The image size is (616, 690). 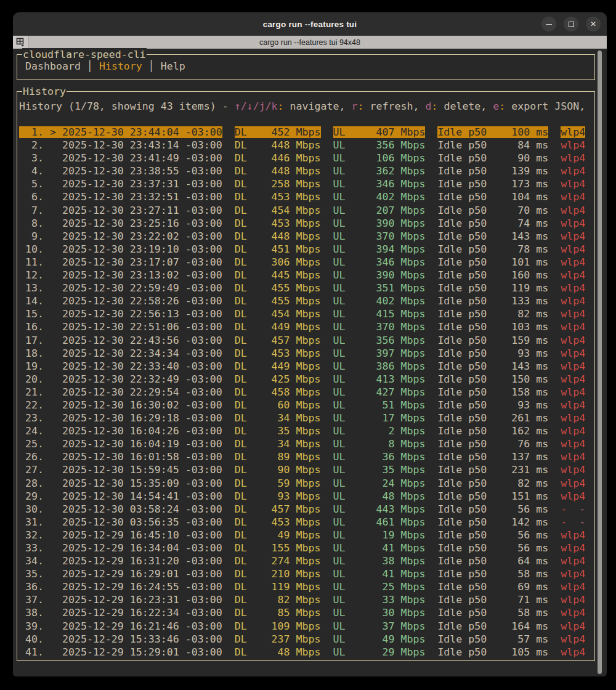 I want to click on latency-cell: Idle p50 261 ms, so click(x=493, y=418).